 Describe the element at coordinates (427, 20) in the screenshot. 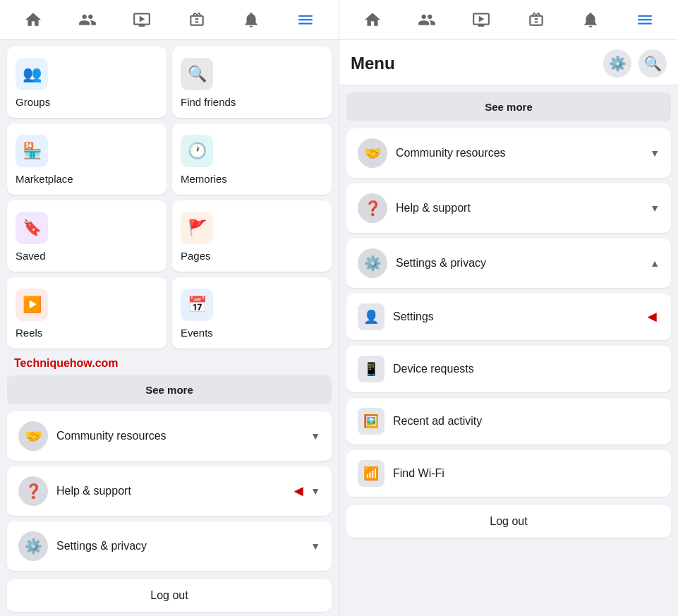

I see `right-nav-friends` at that location.